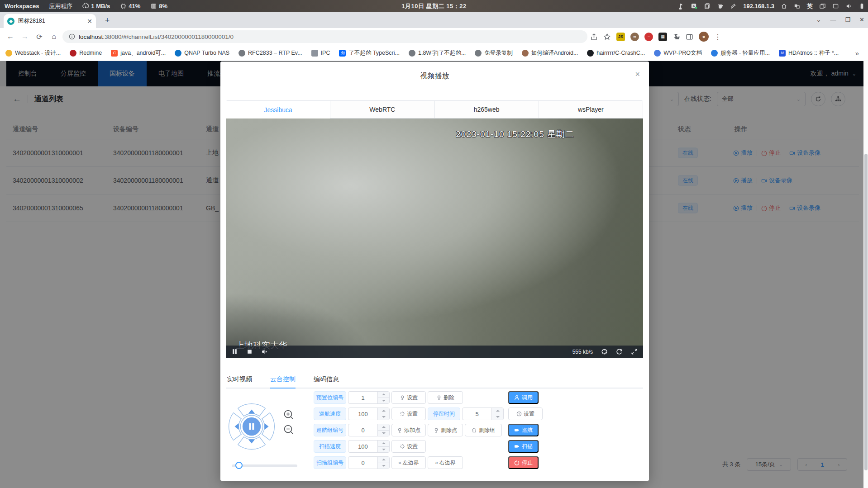  What do you see at coordinates (690, 37) in the screenshot?
I see `side-panel-icon` at bounding box center [690, 37].